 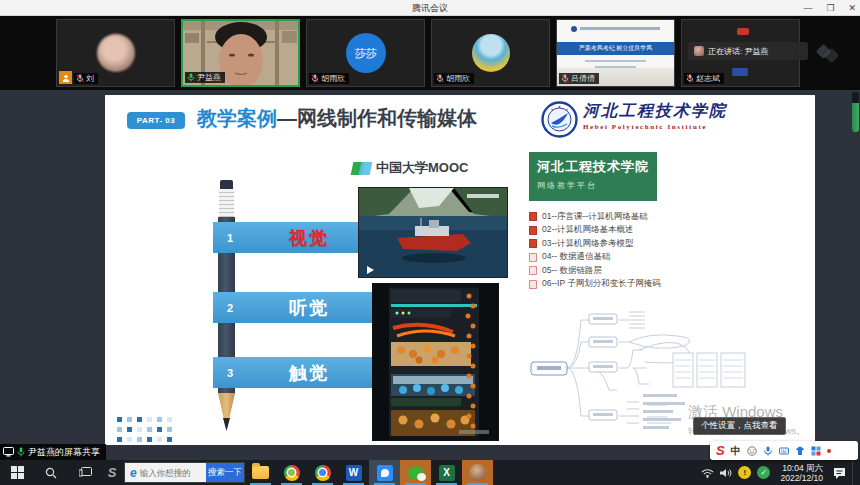 I want to click on sogou-logo-icon: S, so click(x=720, y=450).